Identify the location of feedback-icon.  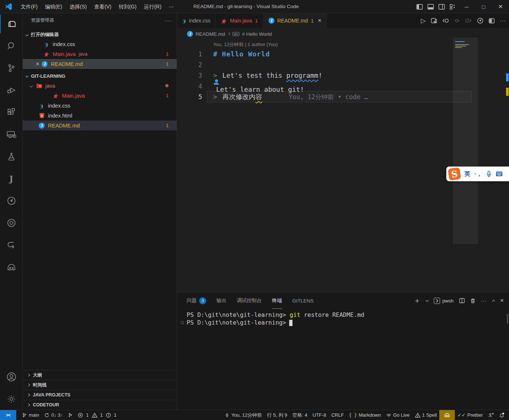
(491, 415).